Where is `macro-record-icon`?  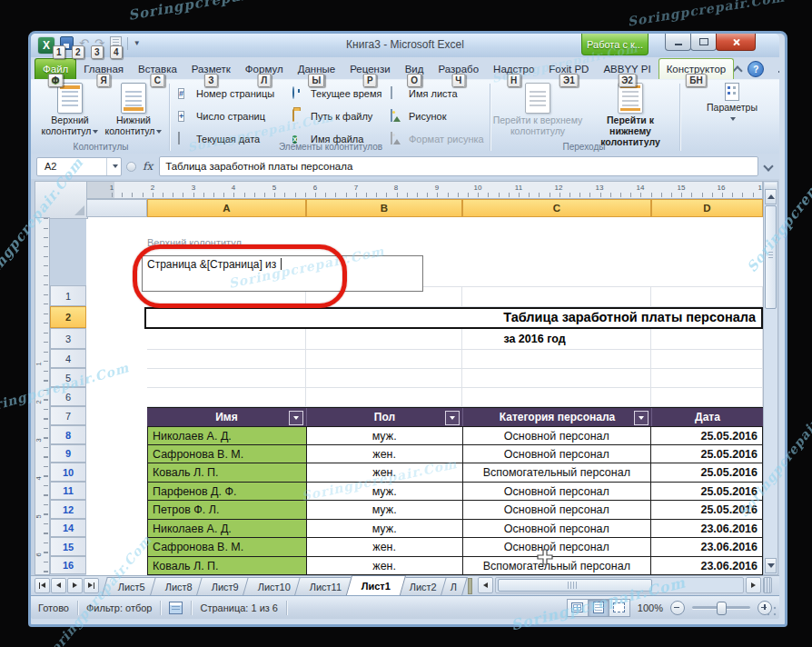 macro-record-icon is located at coordinates (176, 608).